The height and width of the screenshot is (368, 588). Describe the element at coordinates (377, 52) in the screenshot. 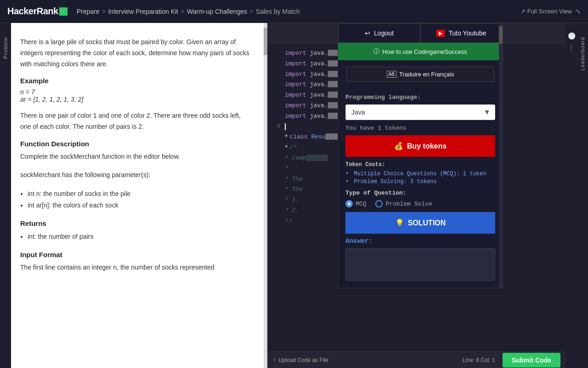

I see `how-to-use-icon: ⓘ` at that location.